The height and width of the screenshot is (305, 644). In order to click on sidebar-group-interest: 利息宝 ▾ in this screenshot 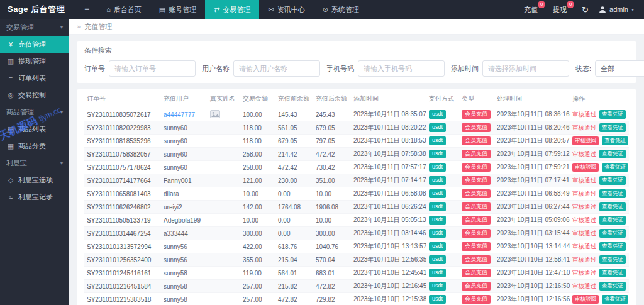, I will do `click(35, 164)`.